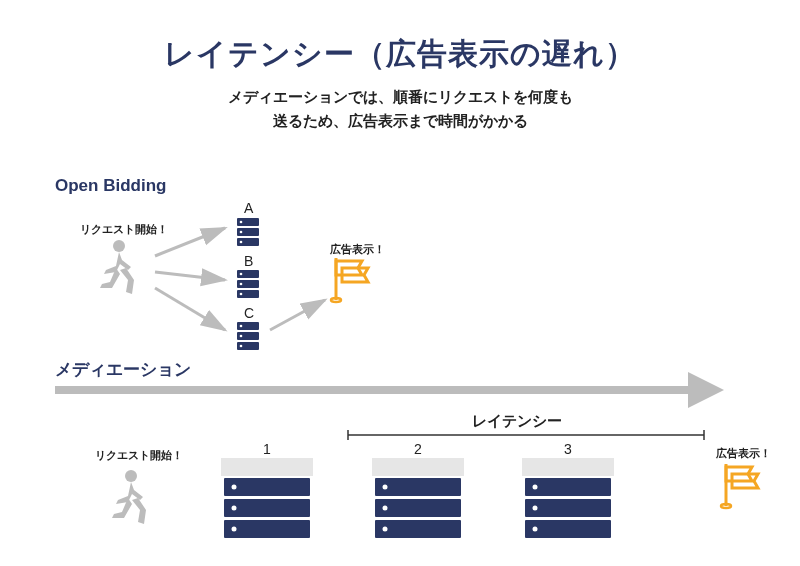 This screenshot has height=566, width=800. What do you see at coordinates (124, 230) in the screenshot?
I see `request-start-label-top: リクエスト開始！` at bounding box center [124, 230].